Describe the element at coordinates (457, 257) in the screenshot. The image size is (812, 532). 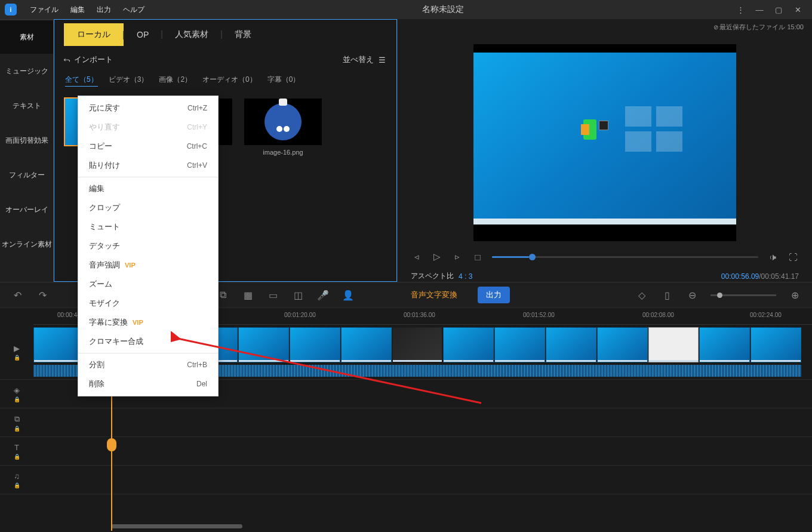
I see `next-button: ▹` at that location.